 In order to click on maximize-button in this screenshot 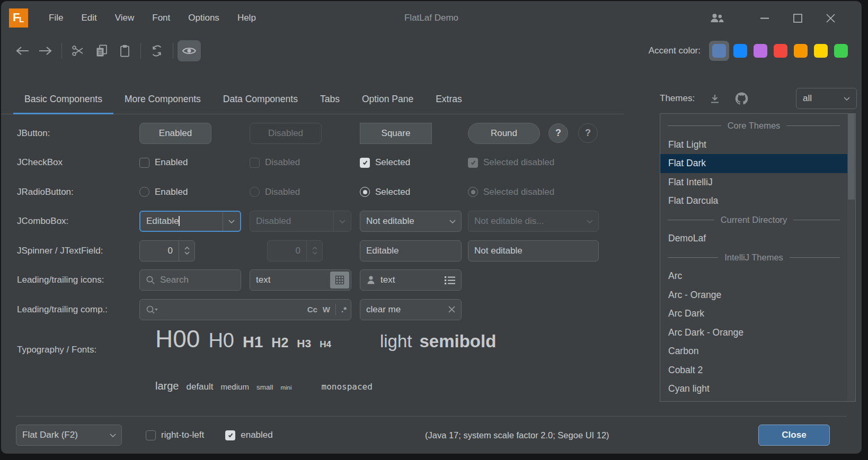, I will do `click(798, 18)`.